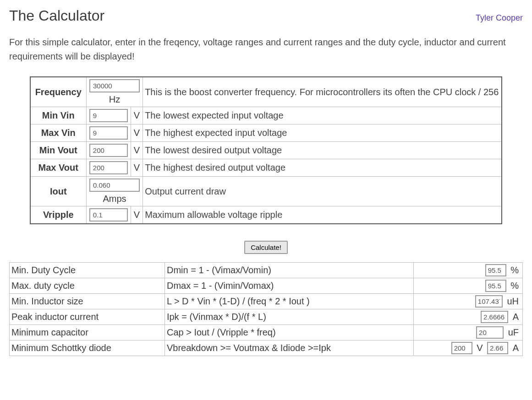 The image size is (532, 400). I want to click on dmin-label: Min. Duty Cycle, so click(87, 270).